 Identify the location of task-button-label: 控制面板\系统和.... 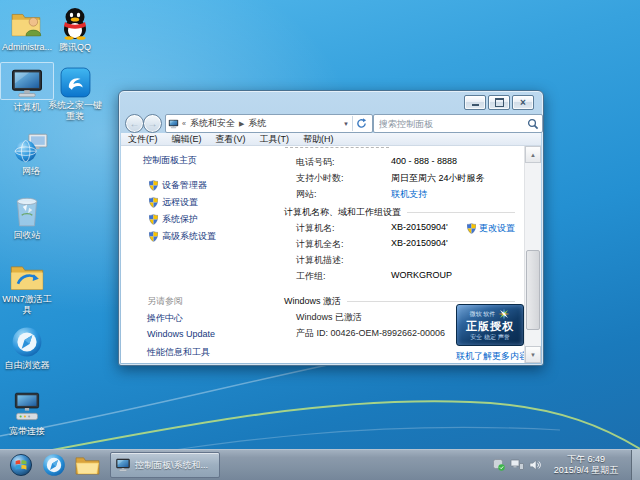
(172, 466).